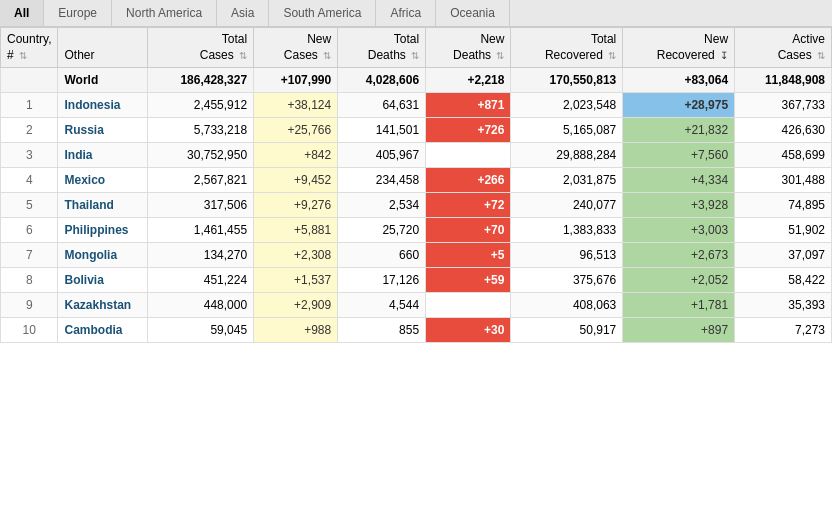 The image size is (832, 512). I want to click on tab-africa: Africa, so click(406, 13).